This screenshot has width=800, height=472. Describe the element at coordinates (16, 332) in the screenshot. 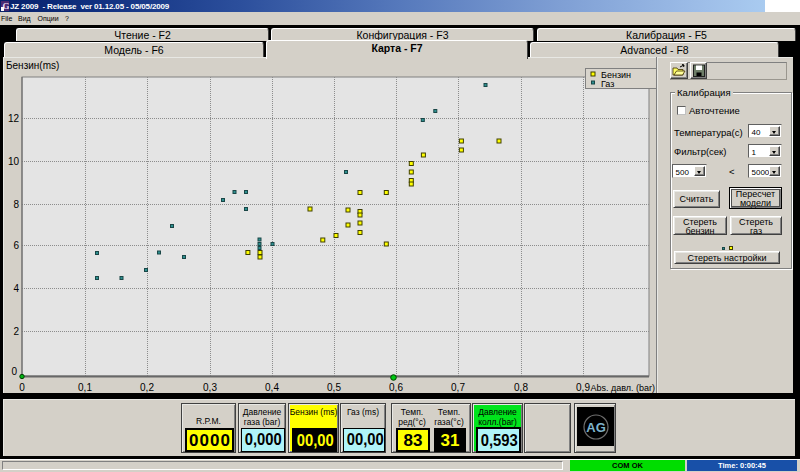

I see `svg-text: 2` at that location.